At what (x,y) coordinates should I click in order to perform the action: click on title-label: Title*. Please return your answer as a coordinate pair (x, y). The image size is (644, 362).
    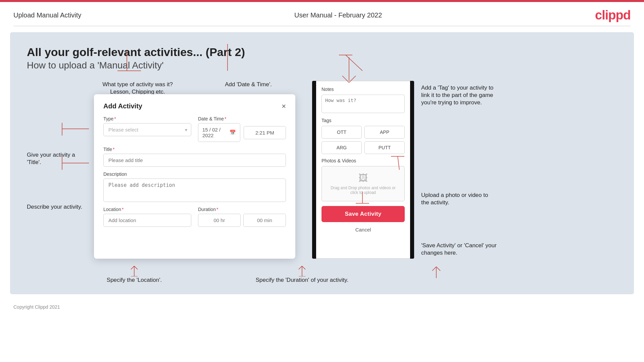
    Looking at the image, I should click on (195, 149).